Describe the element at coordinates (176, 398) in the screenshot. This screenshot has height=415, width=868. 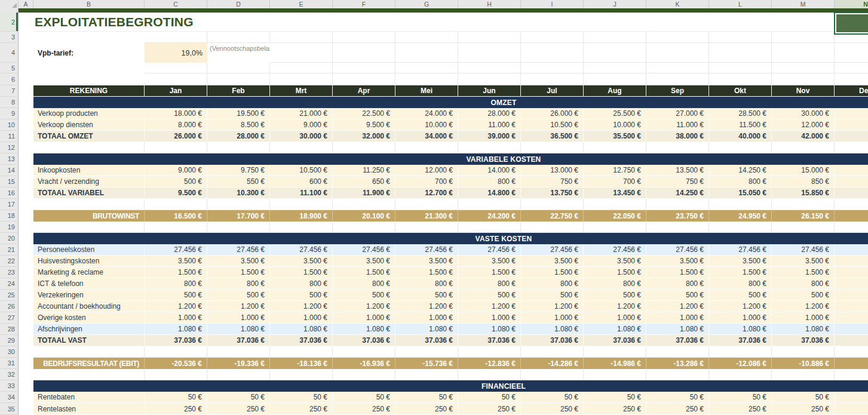
I see `cell-C34: 50 €` at that location.